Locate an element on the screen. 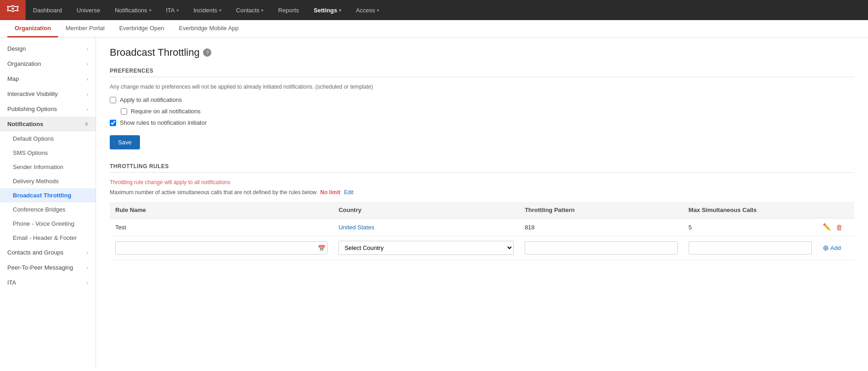 This screenshot has width=868, height=371. rule-name-input-wrap: 📅 is located at coordinates (221, 248).